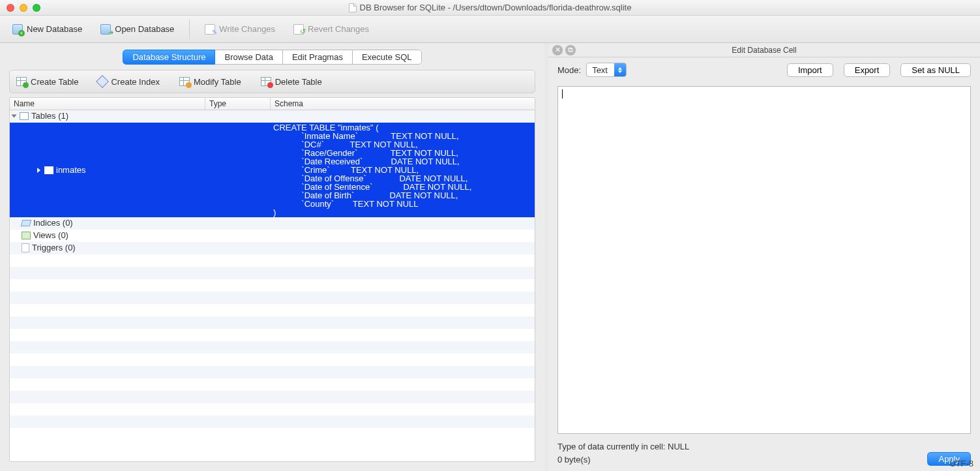 The width and height of the screenshot is (980, 471). I want to click on tab-execute-sql: Execute SQL, so click(387, 57).